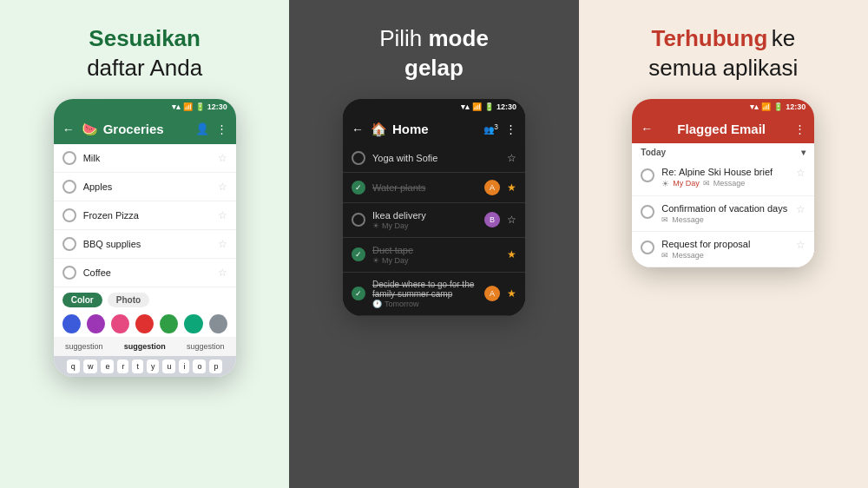  Describe the element at coordinates (202, 129) in the screenshot. I see `person-icon: 👤` at that location.